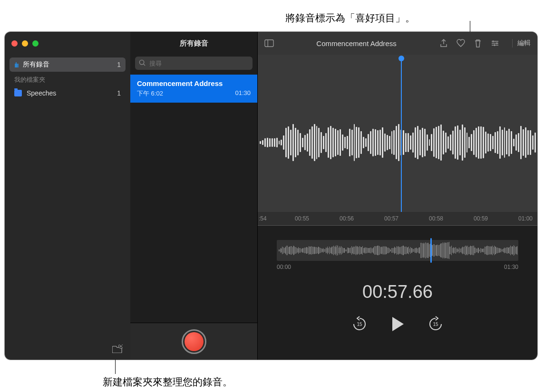  Describe the element at coordinates (302, 219) in the screenshot. I see `ruler-tick: 00:55` at that location.